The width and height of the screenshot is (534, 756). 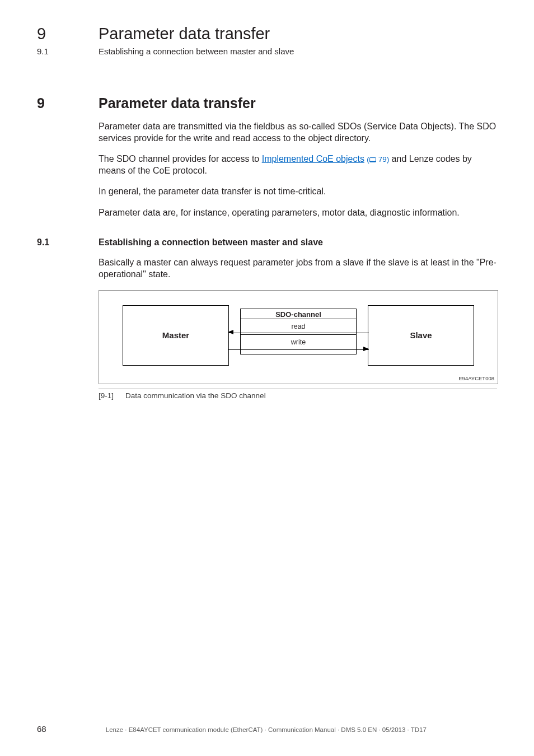 I want to click on chapter-heading: 9 Parameter data transfer, so click(x=267, y=103).